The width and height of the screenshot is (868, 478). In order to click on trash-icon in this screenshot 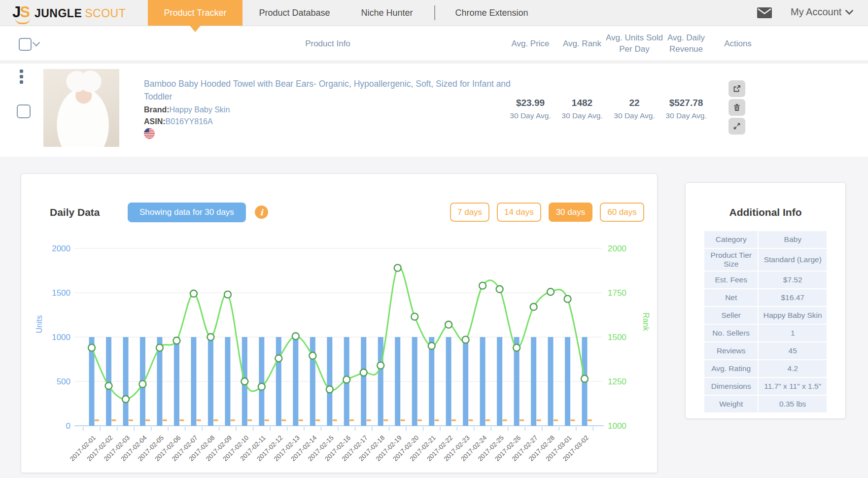, I will do `click(737, 107)`.